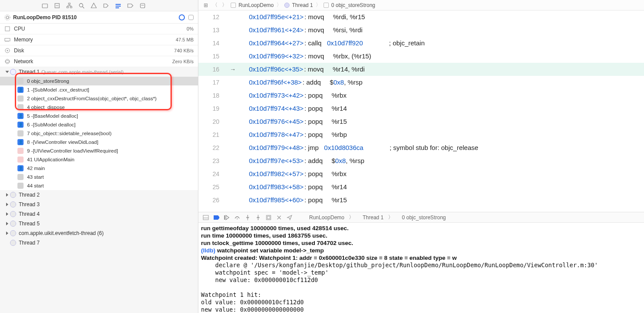  I want to click on continue-icon, so click(227, 218).